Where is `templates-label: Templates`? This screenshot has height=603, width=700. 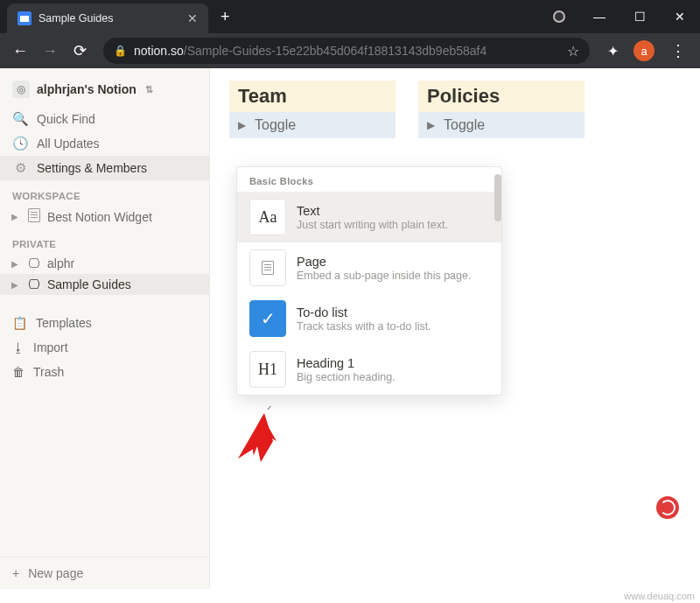 templates-label: Templates is located at coordinates (64, 323).